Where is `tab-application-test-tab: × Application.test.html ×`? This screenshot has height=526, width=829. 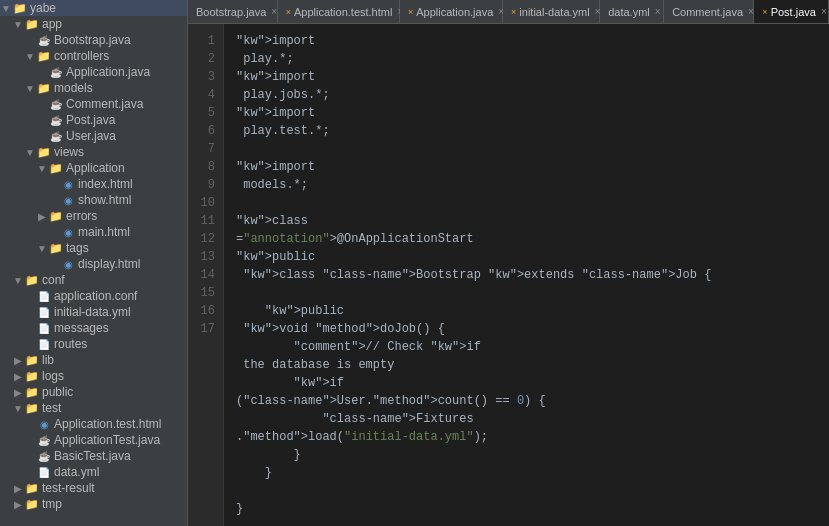
tab-application-test-tab: × Application.test.html × is located at coordinates (339, 12).